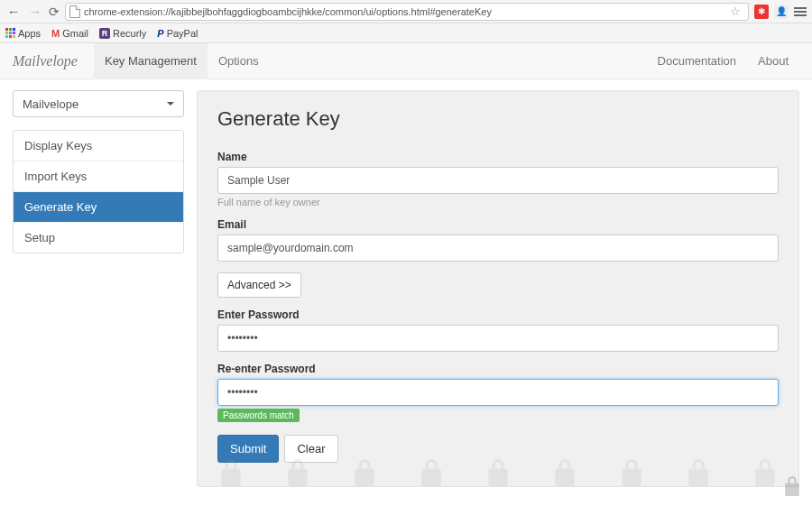  What do you see at coordinates (498, 202) in the screenshot?
I see `name-help-text: Full name of key owner` at bounding box center [498, 202].